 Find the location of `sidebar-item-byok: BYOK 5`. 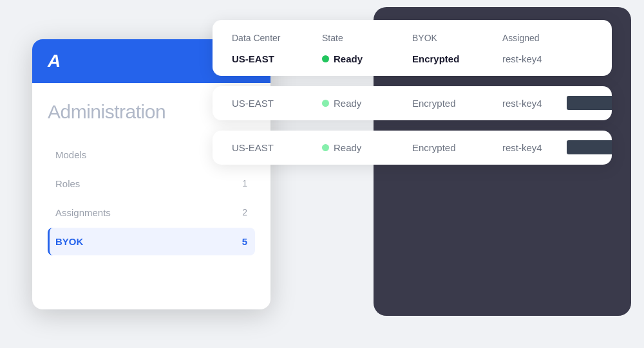

sidebar-item-byok: BYOK 5 is located at coordinates (151, 242).